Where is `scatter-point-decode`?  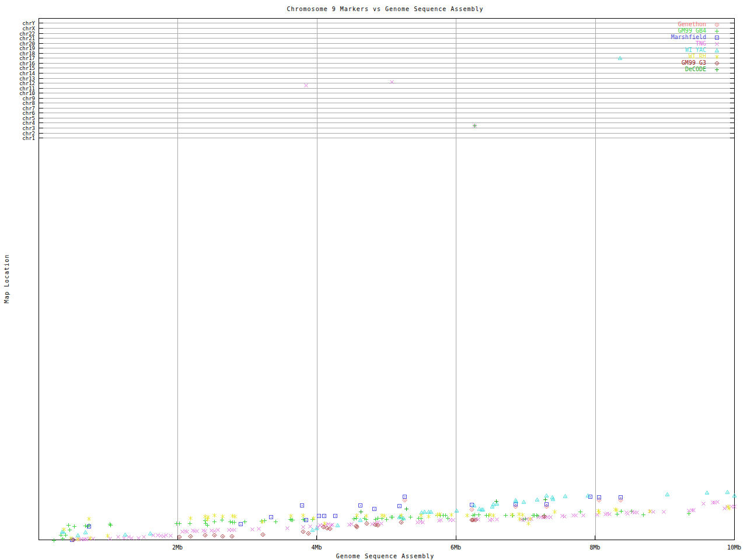
scatter-point-decode is located at coordinates (406, 509).